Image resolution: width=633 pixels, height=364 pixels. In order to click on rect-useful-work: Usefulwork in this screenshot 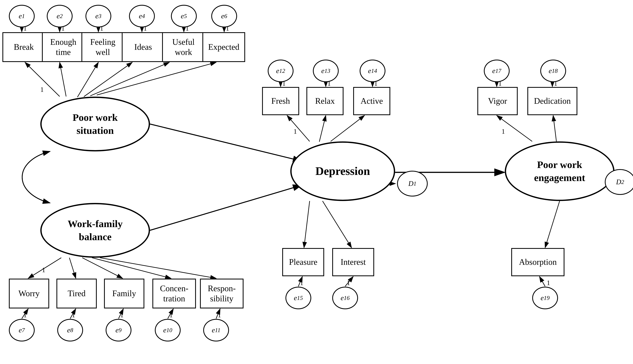, I will do `click(183, 47)`.